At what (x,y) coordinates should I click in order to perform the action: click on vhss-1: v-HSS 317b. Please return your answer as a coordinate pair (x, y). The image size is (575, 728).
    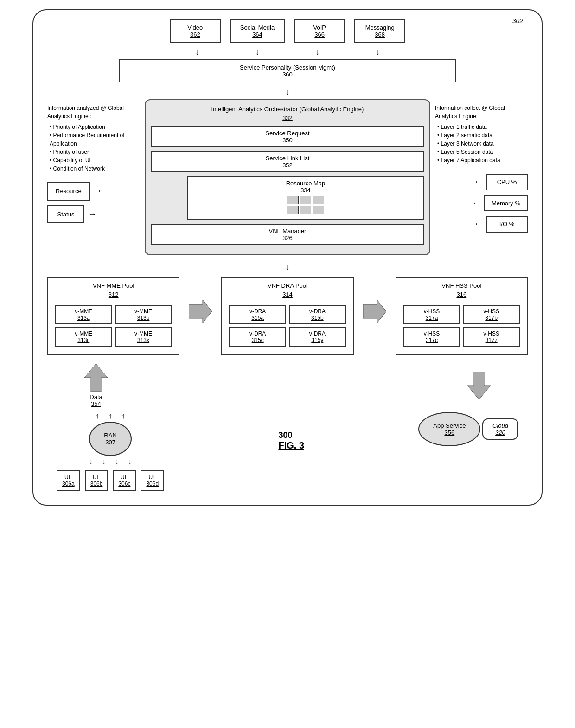
    Looking at the image, I should click on (492, 315).